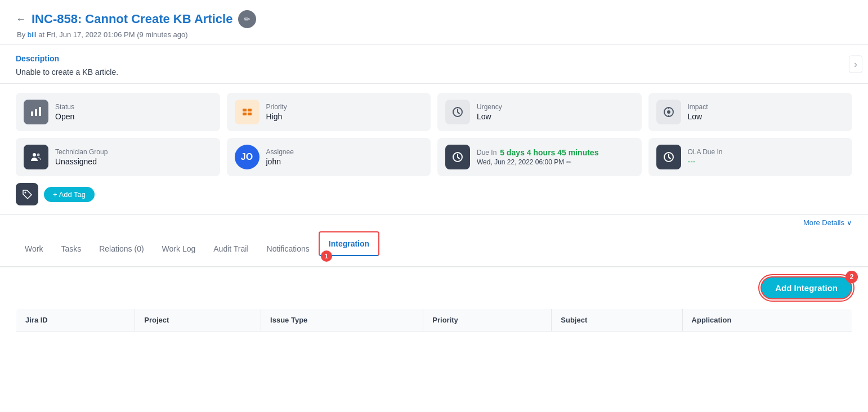 The height and width of the screenshot is (412, 868). What do you see at coordinates (751, 157) in the screenshot?
I see `field-ola-due: OLA Due In ---` at bounding box center [751, 157].